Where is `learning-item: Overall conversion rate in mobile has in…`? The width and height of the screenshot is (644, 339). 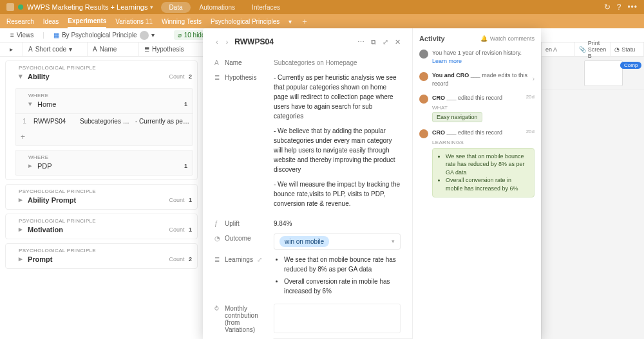
learning-item: Overall conversion rate in mobile has in… is located at coordinates (487, 184).